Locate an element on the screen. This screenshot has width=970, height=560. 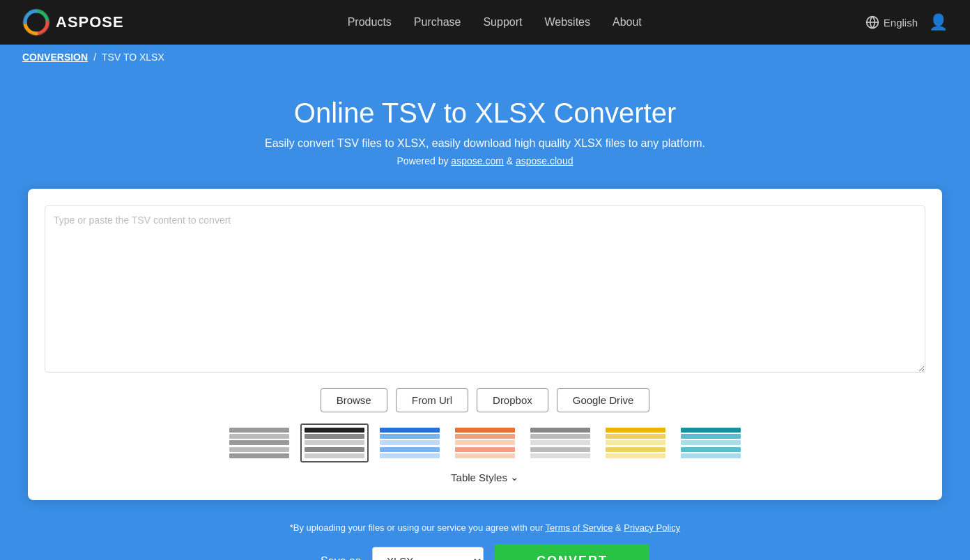
tos-link: Terms of Service is located at coordinates (580, 528).